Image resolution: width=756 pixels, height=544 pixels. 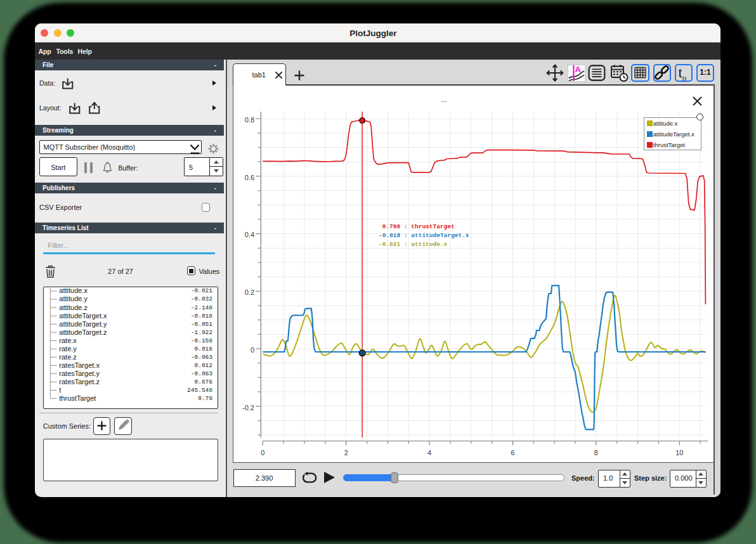 I want to click on svg-text: 0.4, so click(x=250, y=235).